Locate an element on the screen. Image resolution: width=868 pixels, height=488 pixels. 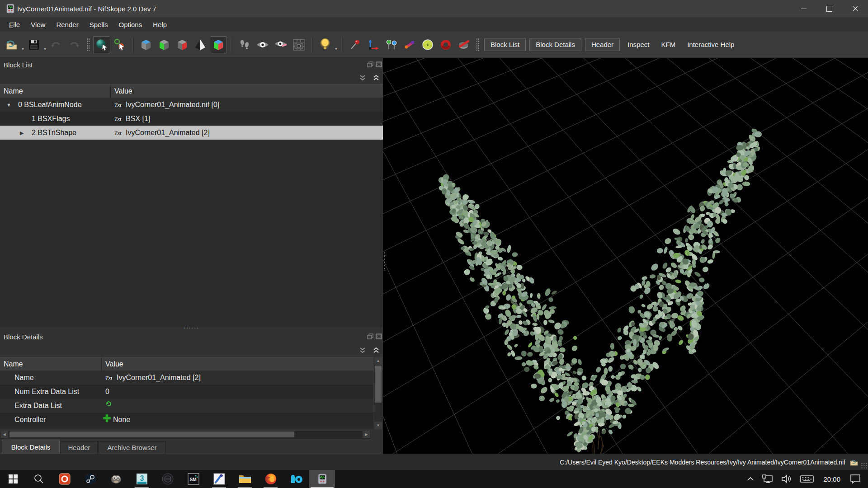
menu-spells: Spells is located at coordinates (99, 24).